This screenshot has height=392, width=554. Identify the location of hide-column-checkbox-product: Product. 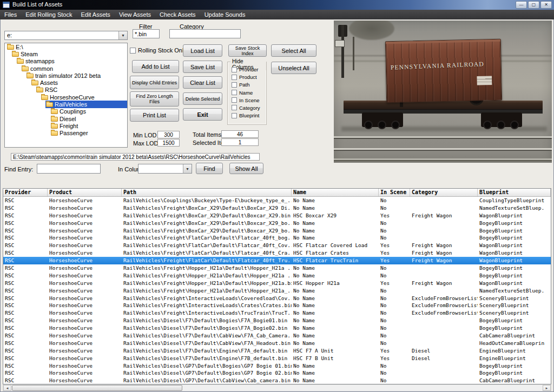
(248, 77).